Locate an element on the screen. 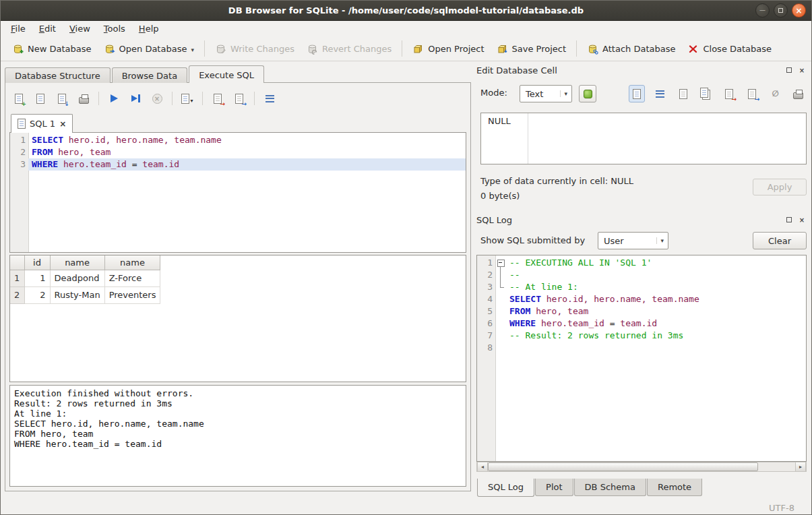 The width and height of the screenshot is (812, 515). open-sql-file-icon is located at coordinates (40, 98).